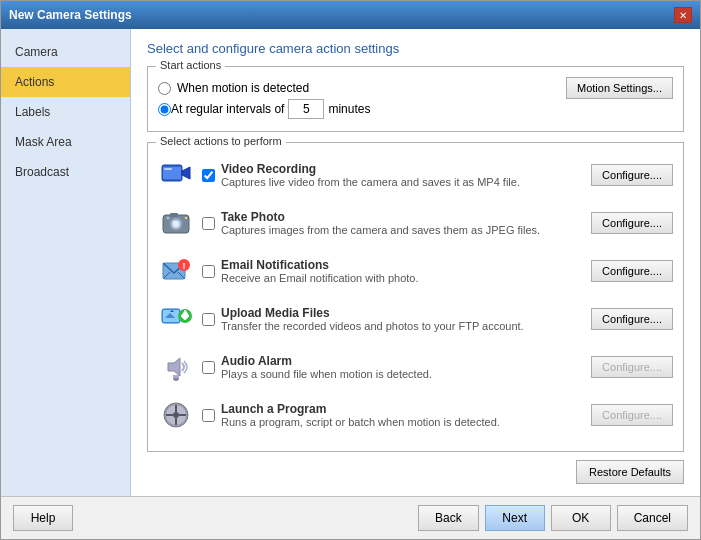  What do you see at coordinates (683, 15) in the screenshot?
I see `close-button: ✕` at bounding box center [683, 15].